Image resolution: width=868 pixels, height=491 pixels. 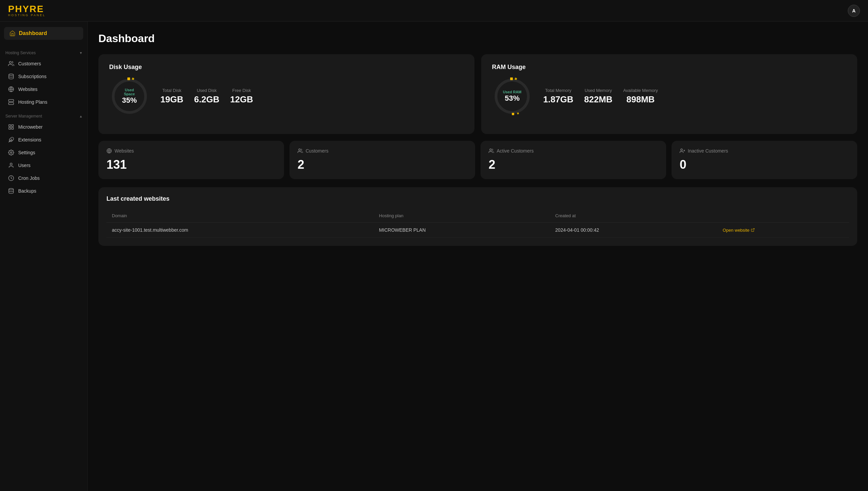 What do you see at coordinates (598, 100) in the screenshot?
I see `used-memory-value: 822MB` at bounding box center [598, 100].